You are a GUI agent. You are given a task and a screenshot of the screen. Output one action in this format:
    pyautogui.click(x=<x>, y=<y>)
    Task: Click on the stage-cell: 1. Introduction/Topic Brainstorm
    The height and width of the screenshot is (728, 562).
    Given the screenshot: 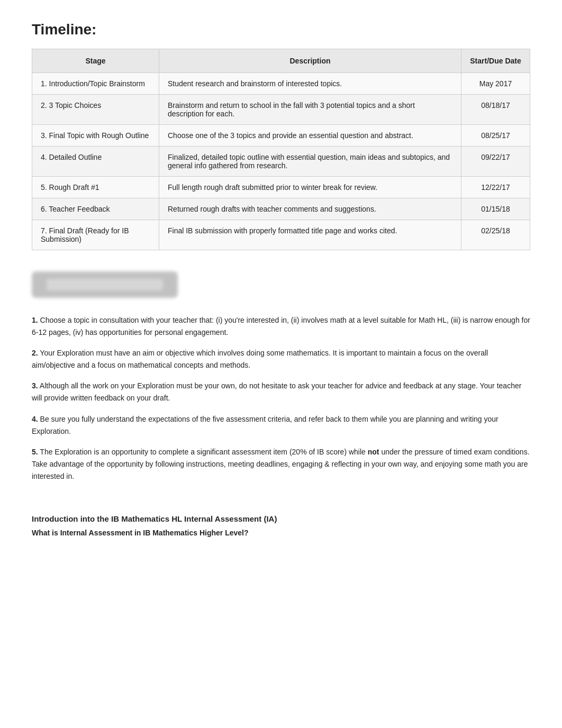 What is the action you would take?
    pyautogui.click(x=96, y=84)
    